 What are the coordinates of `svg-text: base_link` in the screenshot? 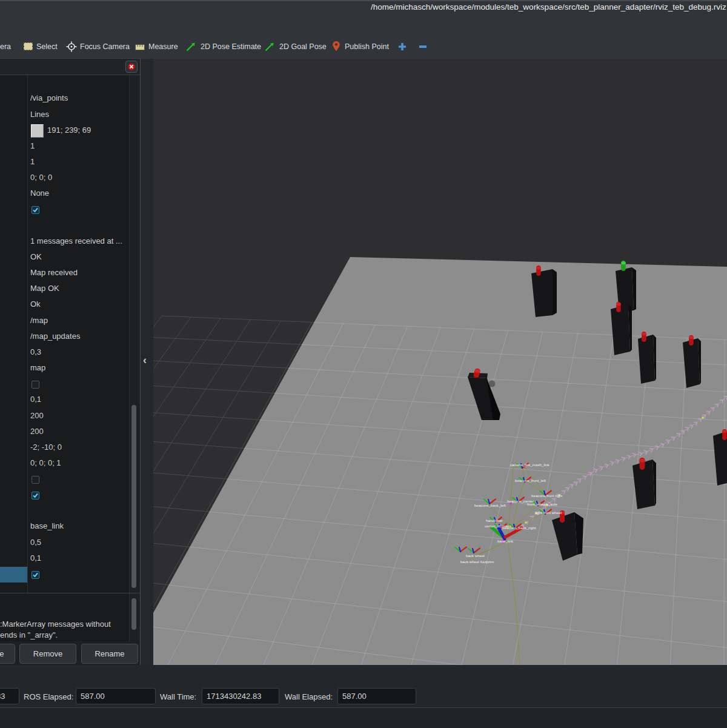 It's located at (505, 541).